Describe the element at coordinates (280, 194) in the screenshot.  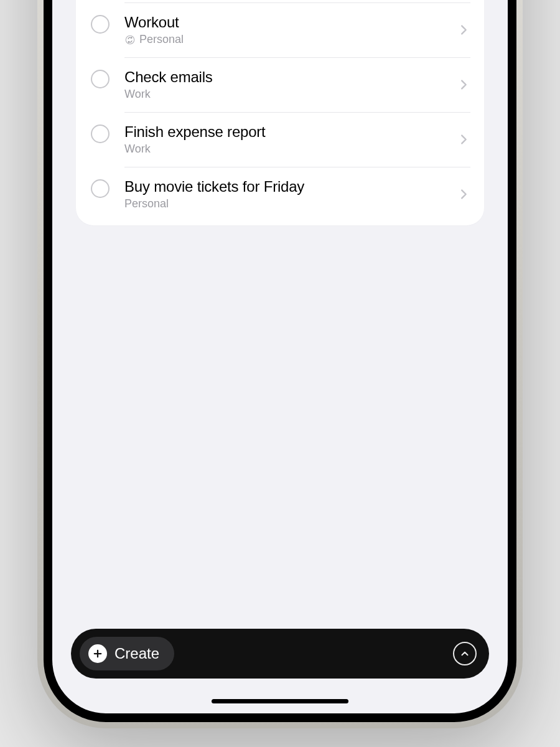
I see `task-row: Buy movie tickets for FridayPersonal` at that location.